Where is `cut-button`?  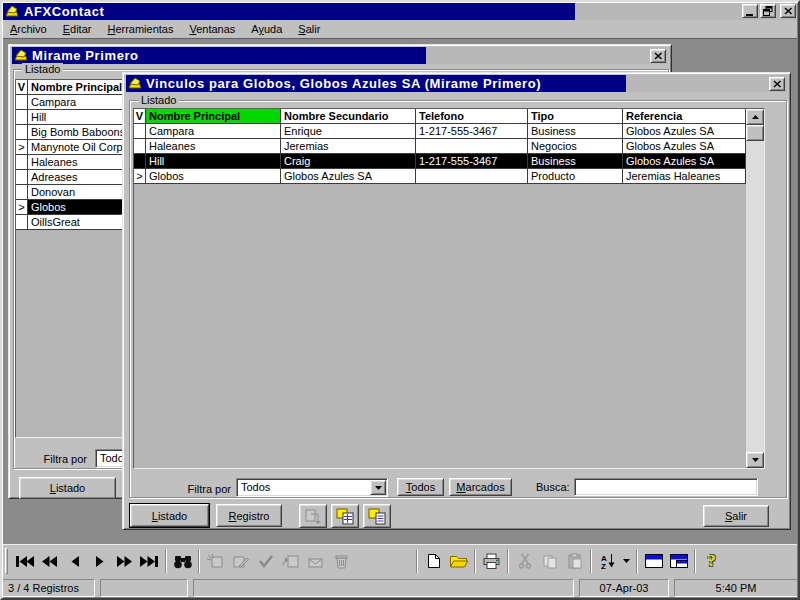 cut-button is located at coordinates (524, 561).